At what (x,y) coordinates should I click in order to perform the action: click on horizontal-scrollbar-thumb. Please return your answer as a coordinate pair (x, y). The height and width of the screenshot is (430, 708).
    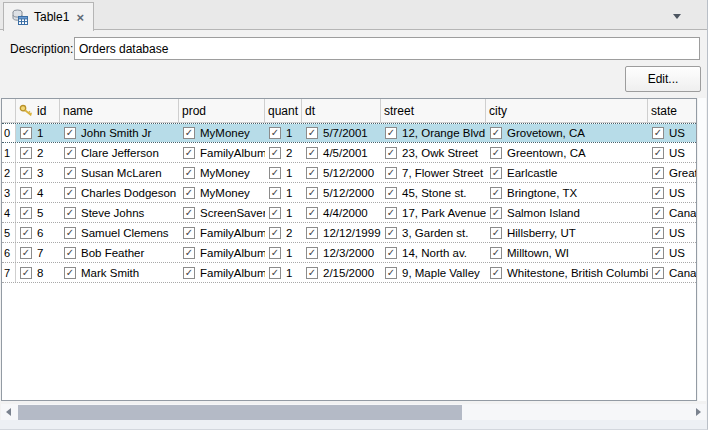
    Looking at the image, I should click on (240, 412).